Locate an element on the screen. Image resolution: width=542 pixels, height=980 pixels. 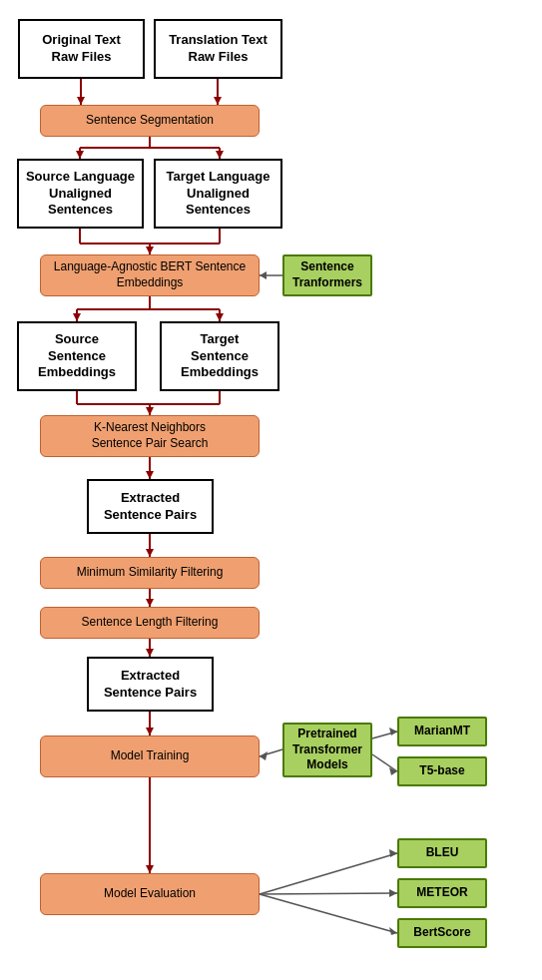
knn-search-box: K-Nearest Neighbors Sentence Pair Search is located at coordinates (150, 436).